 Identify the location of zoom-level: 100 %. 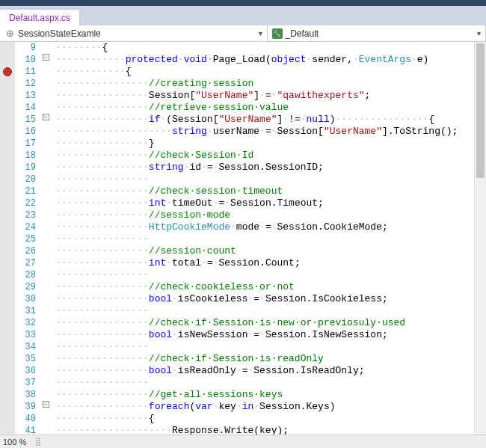
(15, 442).